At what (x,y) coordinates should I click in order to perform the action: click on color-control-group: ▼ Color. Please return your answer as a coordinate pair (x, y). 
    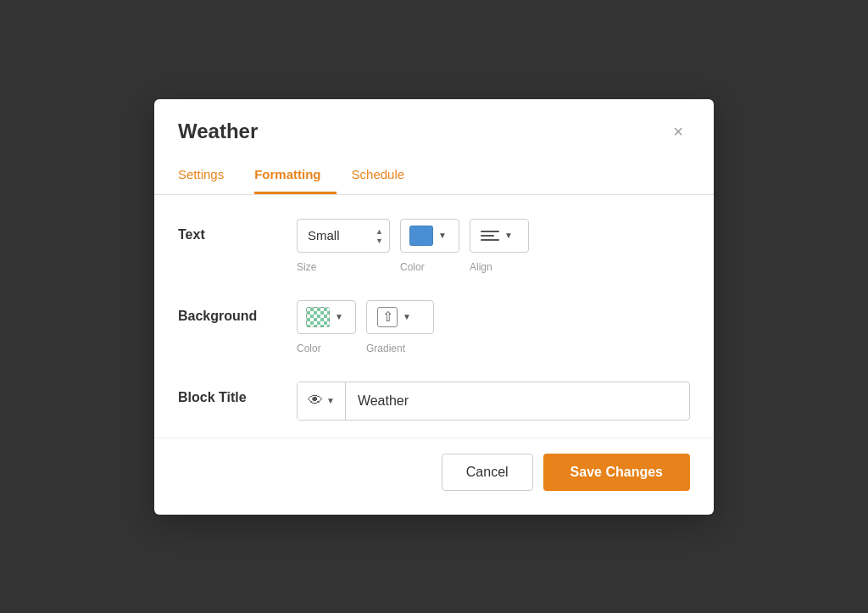
    Looking at the image, I should click on (430, 246).